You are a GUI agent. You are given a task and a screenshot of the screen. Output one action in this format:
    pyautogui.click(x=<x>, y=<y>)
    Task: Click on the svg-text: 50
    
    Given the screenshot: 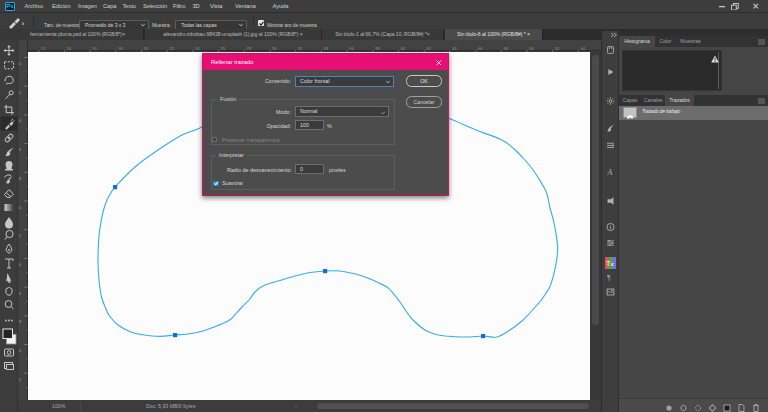 What is the action you would take?
    pyautogui.click(x=532, y=48)
    